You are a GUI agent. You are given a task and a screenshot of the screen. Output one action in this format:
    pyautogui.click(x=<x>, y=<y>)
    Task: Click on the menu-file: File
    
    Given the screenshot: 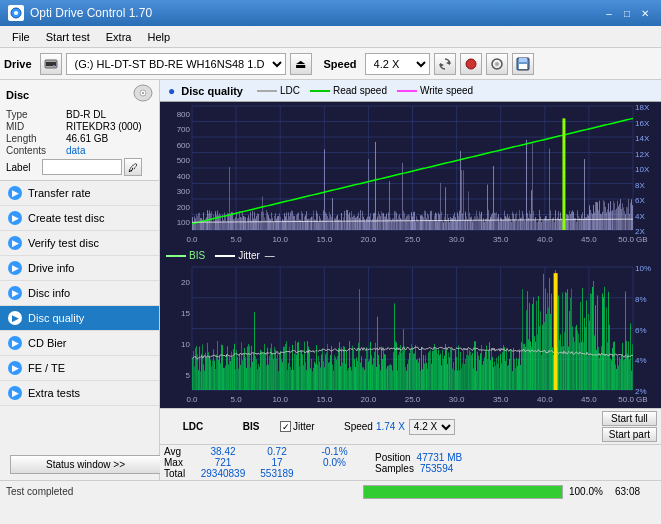 What is the action you would take?
    pyautogui.click(x=21, y=37)
    